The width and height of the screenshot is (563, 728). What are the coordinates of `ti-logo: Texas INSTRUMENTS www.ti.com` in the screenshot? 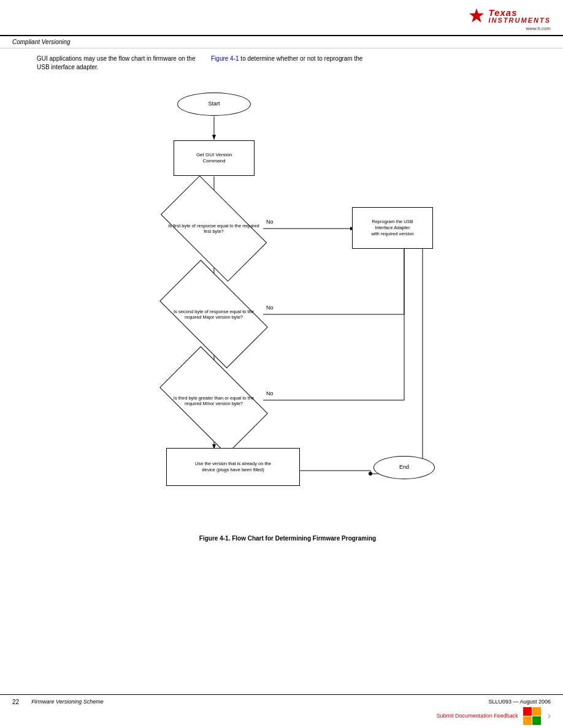 It's located at (509, 20).